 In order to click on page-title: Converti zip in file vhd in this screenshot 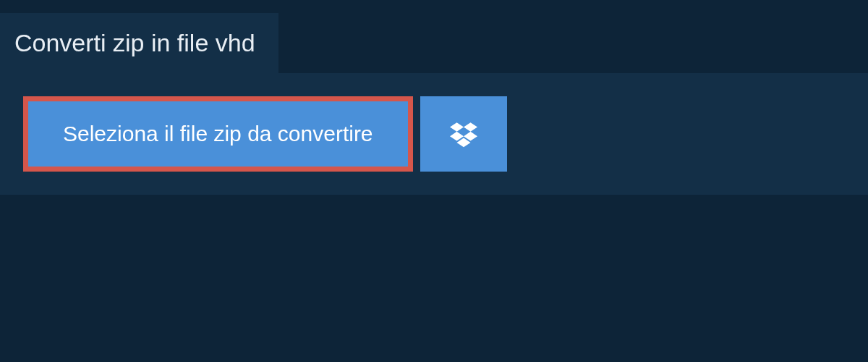, I will do `click(135, 43)`.